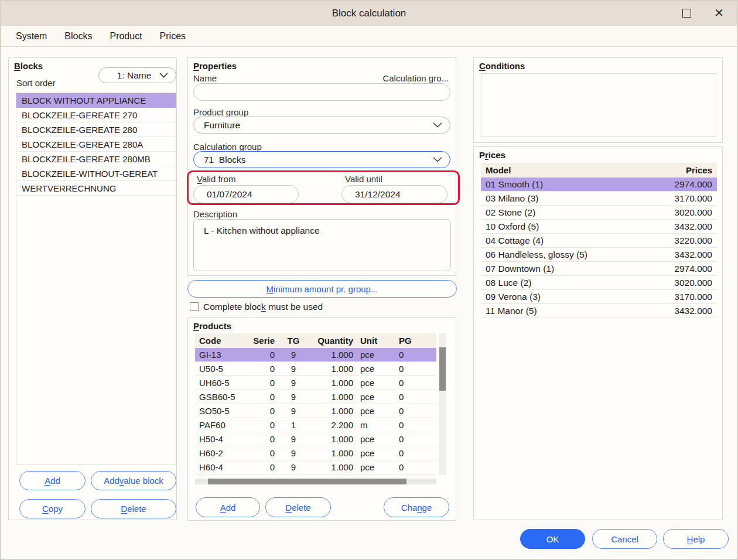 This screenshot has width=738, height=560. Describe the element at coordinates (316, 369) in the screenshot. I see `table-row: U50-5091.000pce0` at that location.